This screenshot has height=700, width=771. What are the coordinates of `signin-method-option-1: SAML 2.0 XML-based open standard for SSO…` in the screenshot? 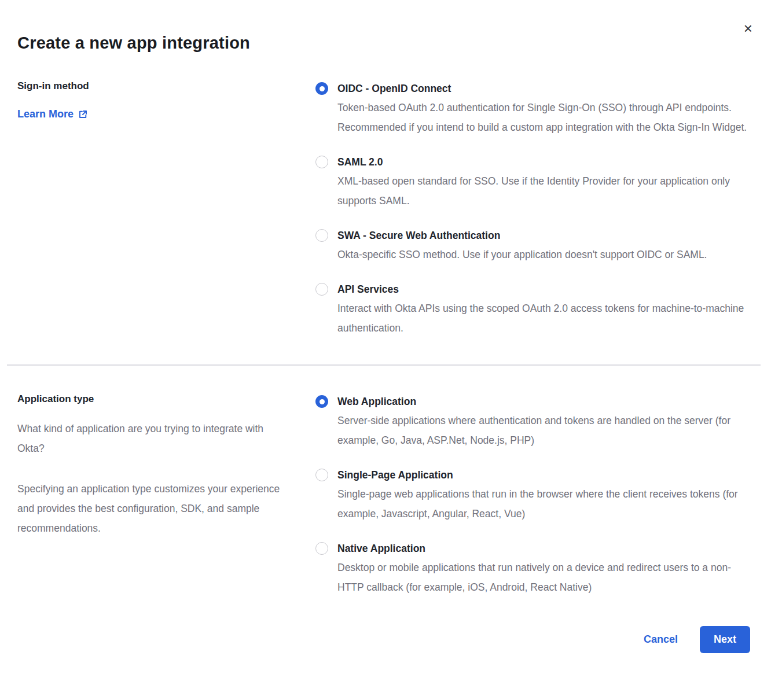 It's located at (533, 182).